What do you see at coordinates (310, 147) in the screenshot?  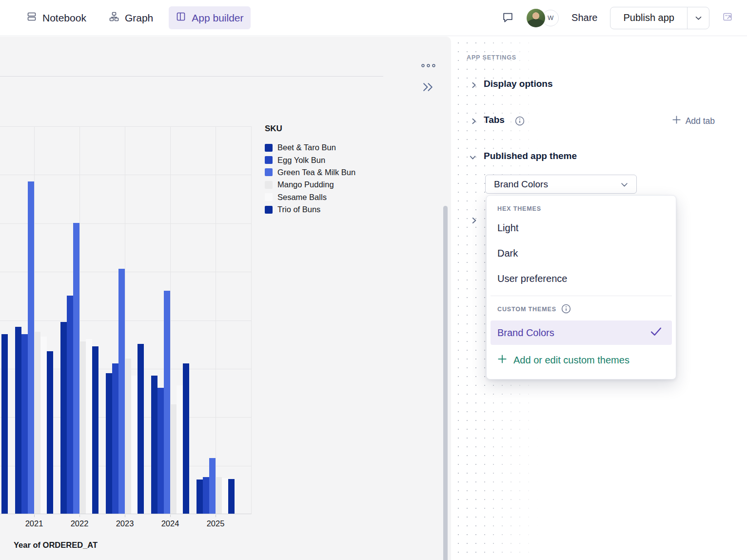 I see `legend-item: Beet & Taro Bun` at bounding box center [310, 147].